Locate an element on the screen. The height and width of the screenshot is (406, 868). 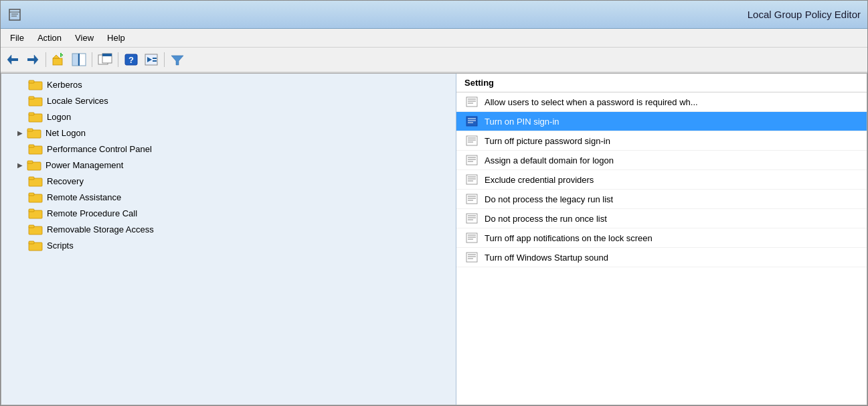
tree-item-performance-label: Performance Control Panel is located at coordinates (99, 149).